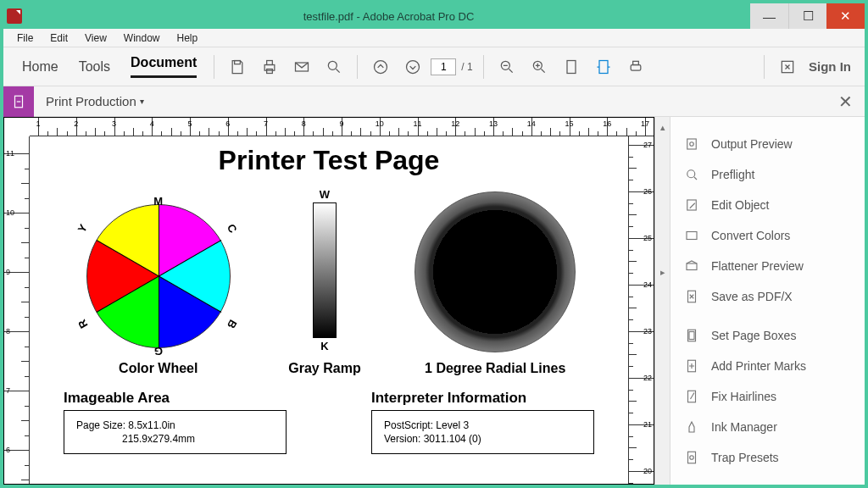 This screenshot has height=488, width=868. I want to click on gray-ramp-label: Gray Ramp, so click(324, 369).